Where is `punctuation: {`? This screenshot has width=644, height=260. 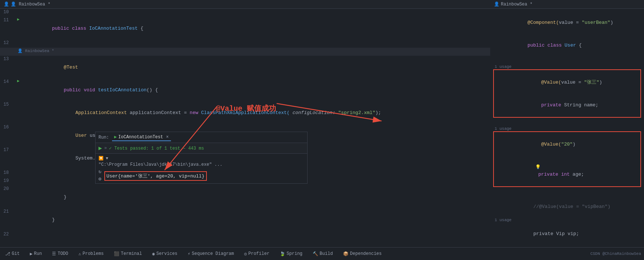
punctuation: { is located at coordinates (141, 29).